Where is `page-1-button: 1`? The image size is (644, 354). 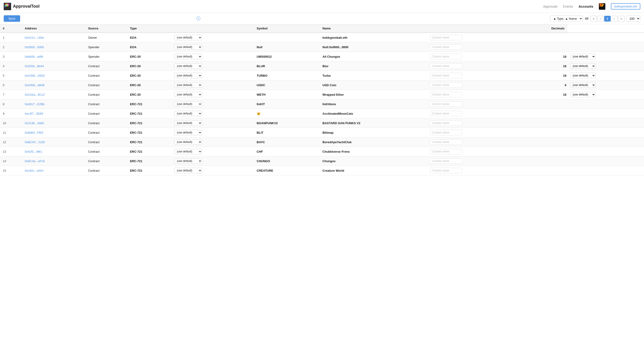 page-1-button: 1 is located at coordinates (608, 19).